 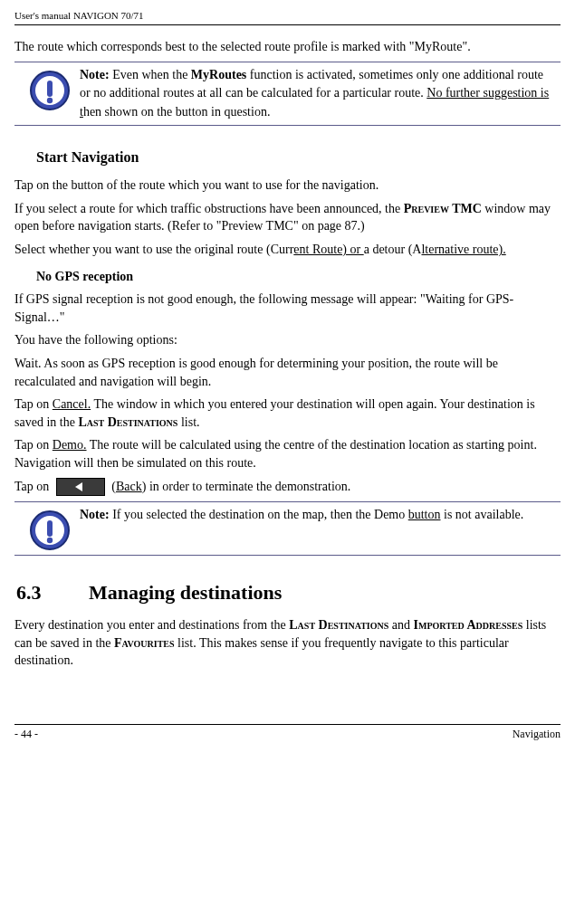 What do you see at coordinates (288, 643) in the screenshot?
I see `section-body: Every destination you enter and destinat…` at bounding box center [288, 643].